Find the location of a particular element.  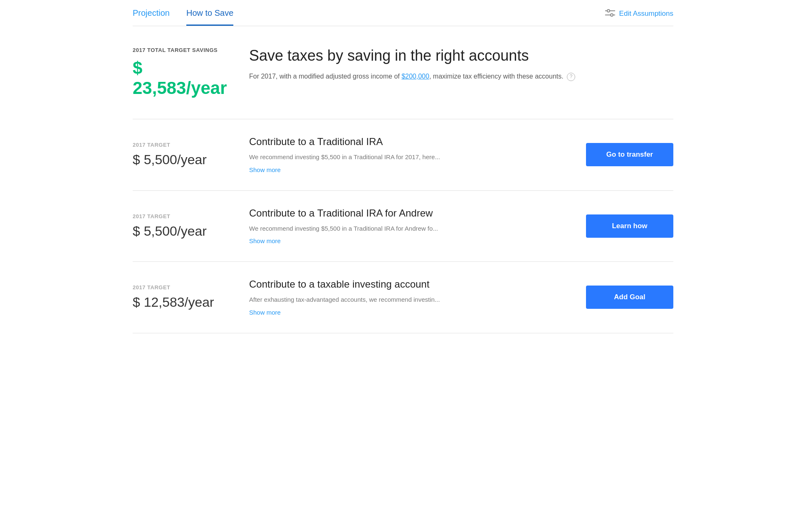

edit-assumptions-label: Edit Assumptions is located at coordinates (646, 14).